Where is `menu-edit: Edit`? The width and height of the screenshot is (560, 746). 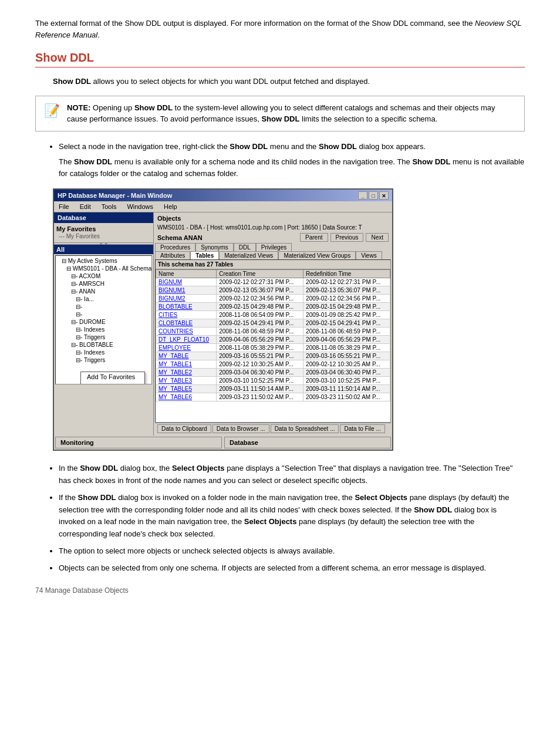
menu-edit: Edit is located at coordinates (86, 207).